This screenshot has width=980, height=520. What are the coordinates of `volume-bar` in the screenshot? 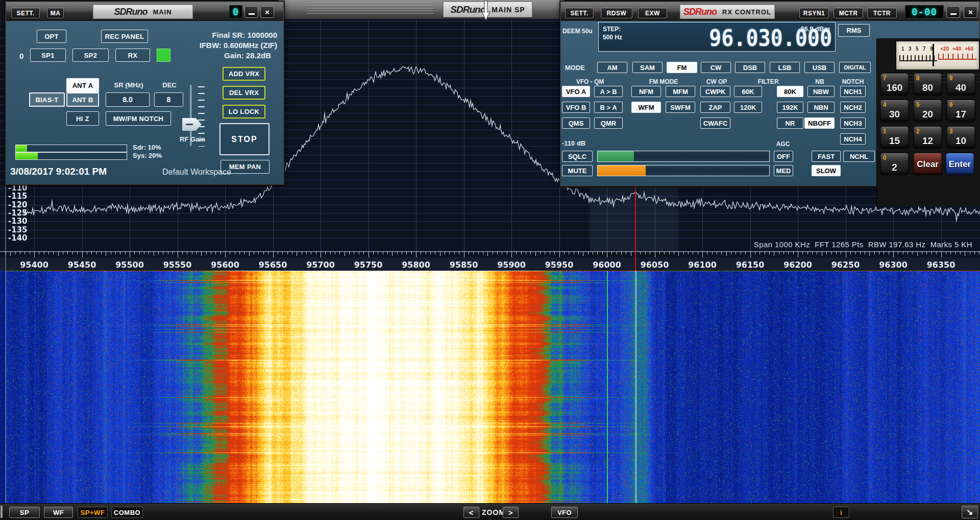 It's located at (683, 171).